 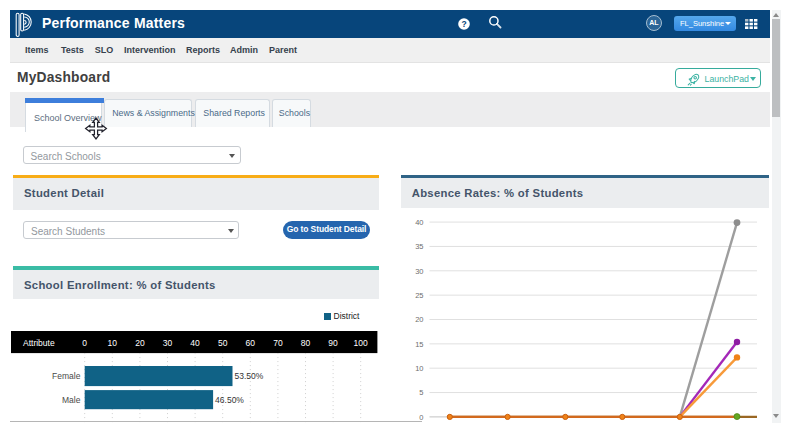 What do you see at coordinates (333, 342) in the screenshot?
I see `svg-text: 90` at bounding box center [333, 342].